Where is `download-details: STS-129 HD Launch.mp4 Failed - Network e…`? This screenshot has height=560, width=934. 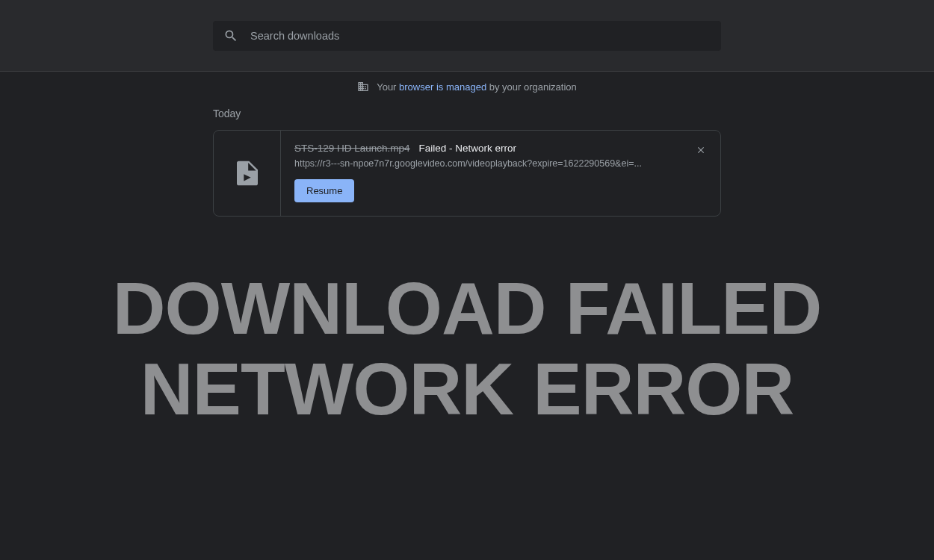
download-details: STS-129 HD Launch.mp4 Failed - Network e… is located at coordinates (486, 173).